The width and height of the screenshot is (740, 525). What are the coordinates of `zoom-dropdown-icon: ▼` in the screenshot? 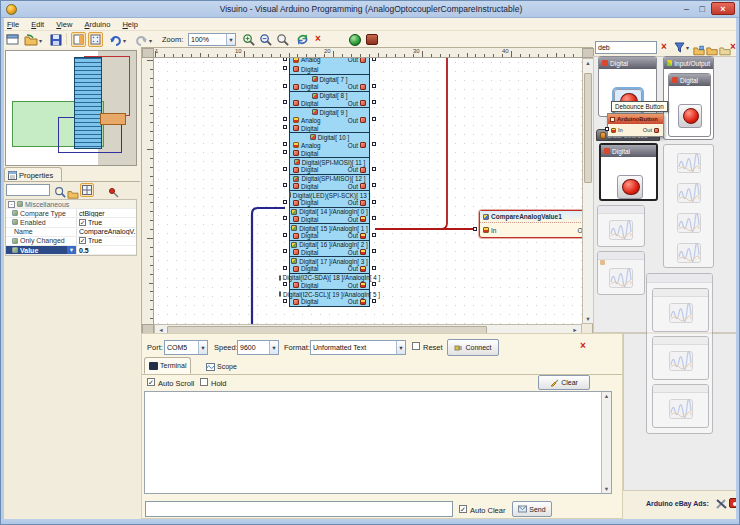 It's located at (230, 40).